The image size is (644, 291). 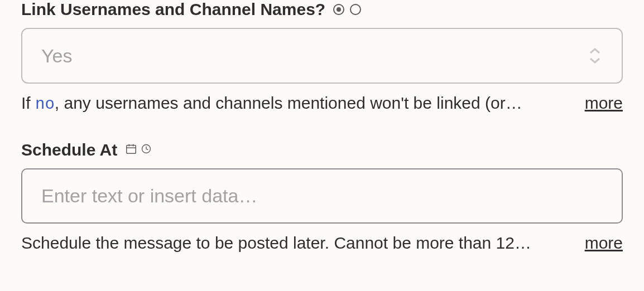 What do you see at coordinates (138, 150) in the screenshot?
I see `schedule-at-icons` at bounding box center [138, 150].